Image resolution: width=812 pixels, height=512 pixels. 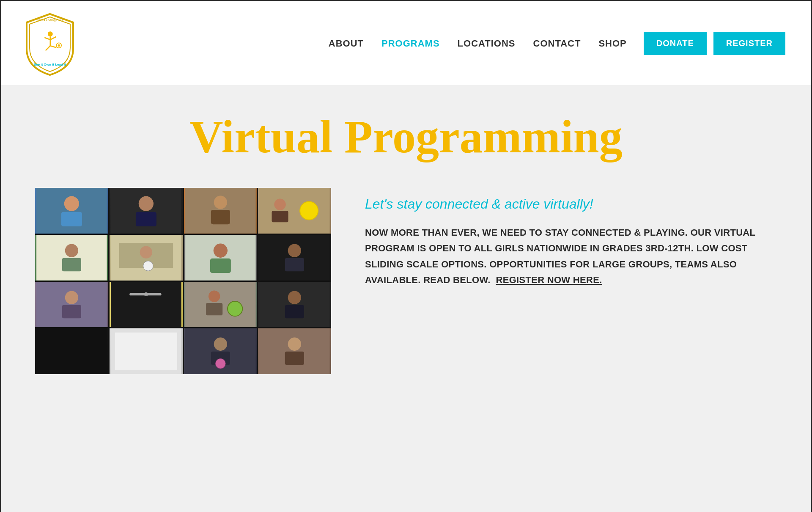 What do you see at coordinates (411, 44) in the screenshot?
I see `nav-programs: PROGRAMS` at bounding box center [411, 44].